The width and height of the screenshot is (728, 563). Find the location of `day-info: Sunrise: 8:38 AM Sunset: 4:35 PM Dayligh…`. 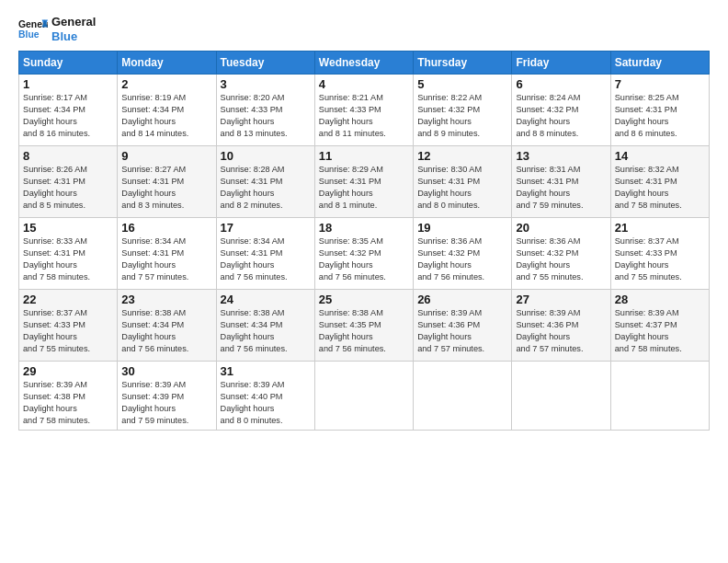

day-info: Sunrise: 8:38 AM Sunset: 4:35 PM Dayligh… is located at coordinates (364, 331).